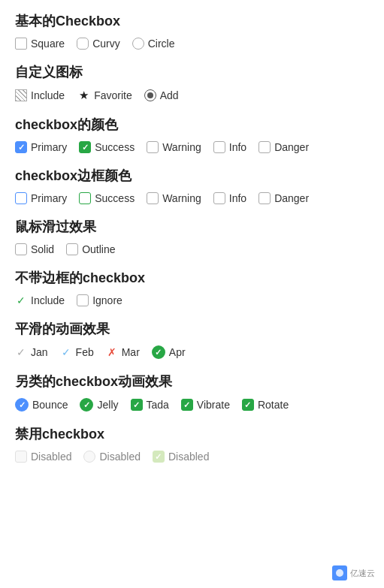  Describe the element at coordinates (192, 134) in the screenshot. I see `color-section: checkbox的颜色 ✓ Primary ✓ Success Warning …` at that location.